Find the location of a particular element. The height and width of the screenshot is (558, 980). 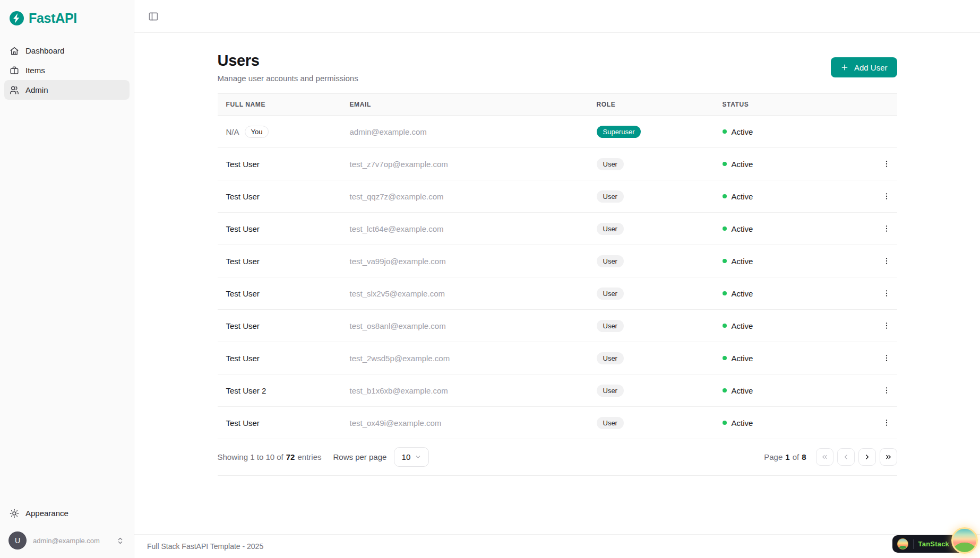

rows-per-page-label: Rows per page is located at coordinates (360, 457).